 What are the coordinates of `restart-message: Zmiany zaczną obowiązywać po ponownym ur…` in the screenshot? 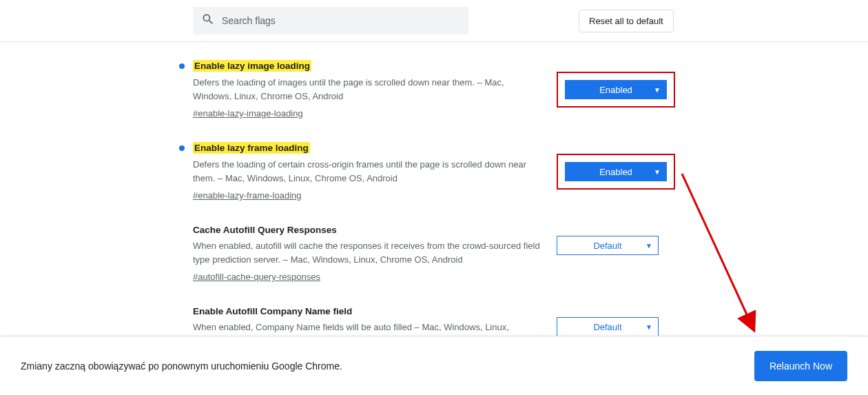 It's located at (182, 366).